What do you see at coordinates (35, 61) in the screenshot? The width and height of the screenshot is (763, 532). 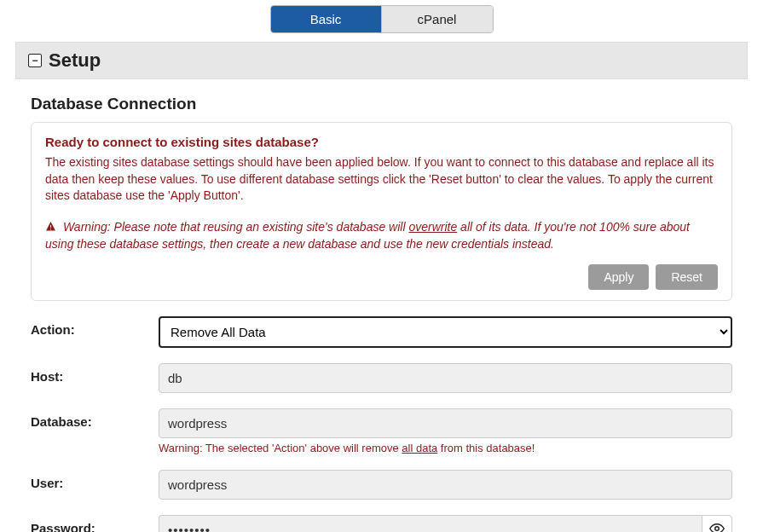 I see `collapse-icon: −` at bounding box center [35, 61].